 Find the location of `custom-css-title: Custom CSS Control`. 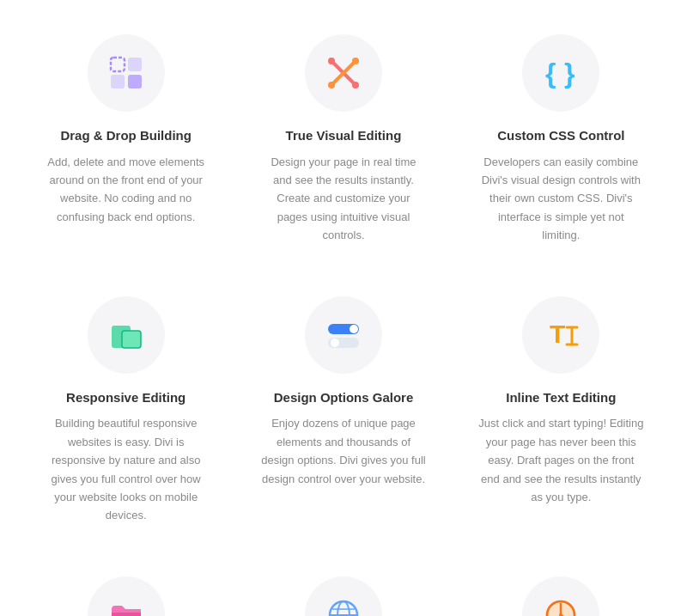

custom-css-title: Custom CSS Control is located at coordinates (561, 136).